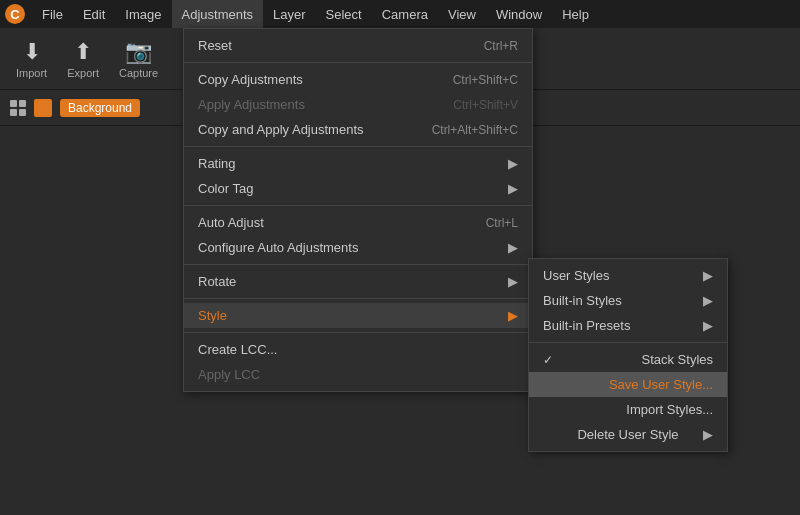 The width and height of the screenshot is (800, 515). Describe the element at coordinates (215, 46) in the screenshot. I see `reset-label: Reset` at that location.